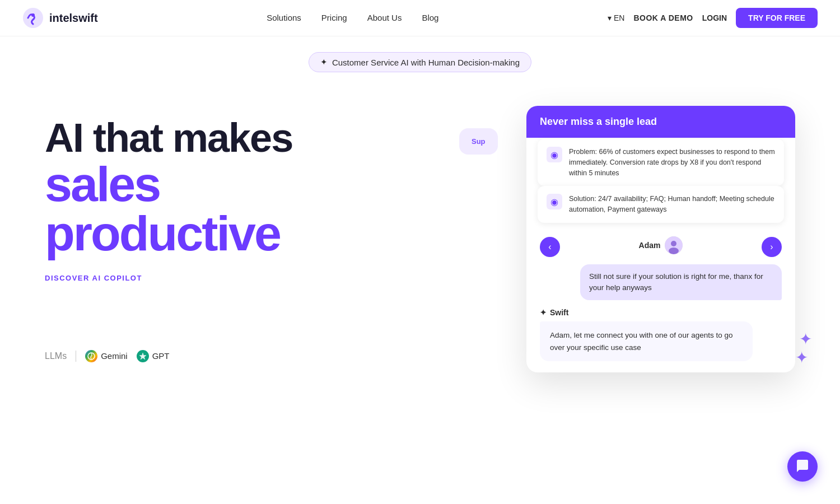 The width and height of the screenshot is (840, 504). What do you see at coordinates (715, 18) in the screenshot?
I see `login-button: LOGIN` at bounding box center [715, 18].